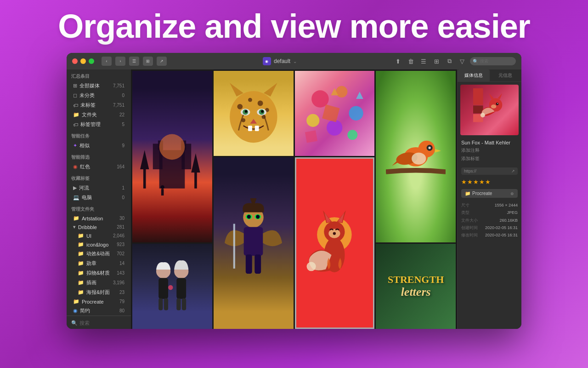 The image size is (588, 368). Describe the element at coordinates (99, 145) in the screenshot. I see `sidebar-item-similar: ✦ 相似 9` at that location.